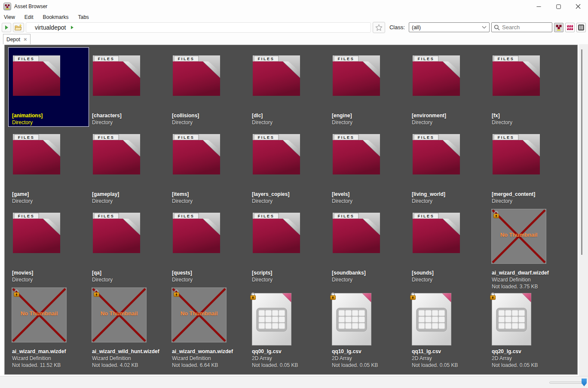  What do you see at coordinates (448, 87) in the screenshot?
I see `asset-item: FILES [environment] Directory` at bounding box center [448, 87].